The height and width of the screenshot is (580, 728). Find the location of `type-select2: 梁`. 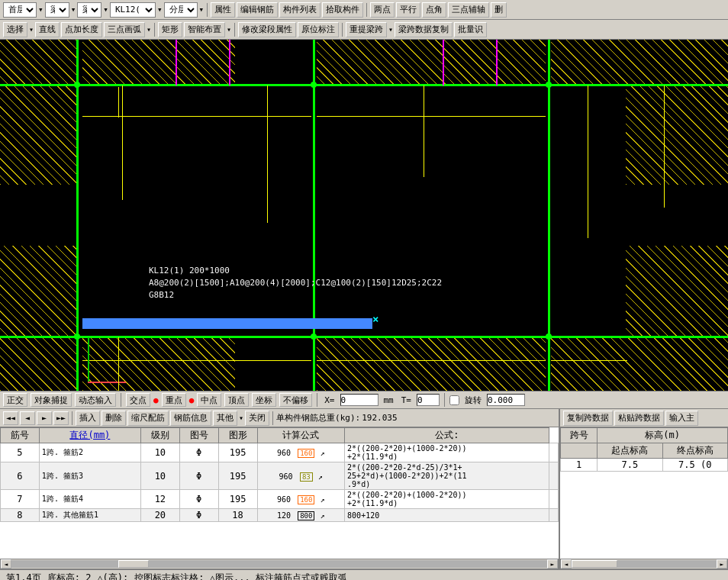

type-select2: 梁 is located at coordinates (89, 10).